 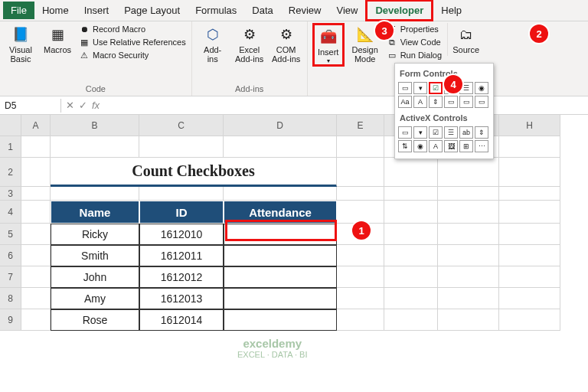 I want to click on tab-formulas: Formulas, so click(x=216, y=11).